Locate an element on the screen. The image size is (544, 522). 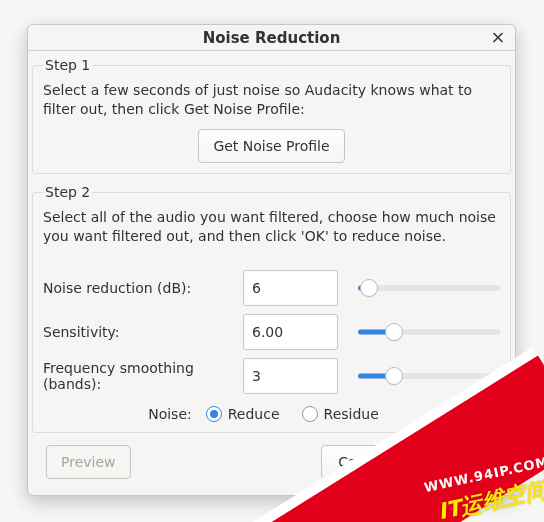
close-button is located at coordinates (498, 38).